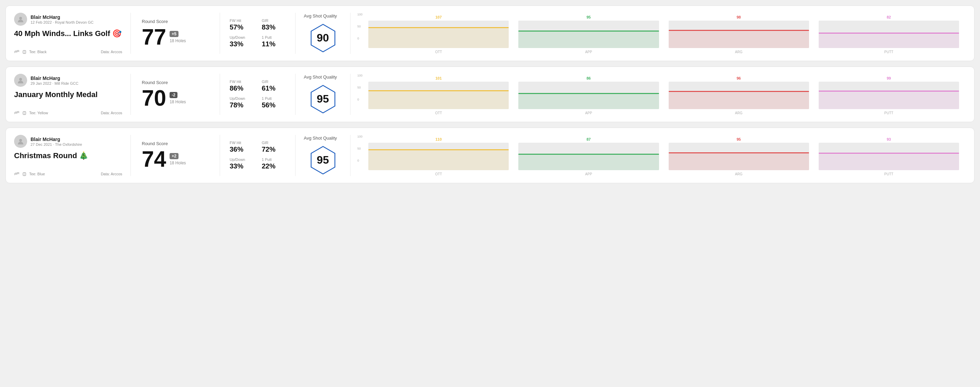  What do you see at coordinates (889, 95) in the screenshot?
I see `chart-col-putt: 99 PUTT` at bounding box center [889, 95].